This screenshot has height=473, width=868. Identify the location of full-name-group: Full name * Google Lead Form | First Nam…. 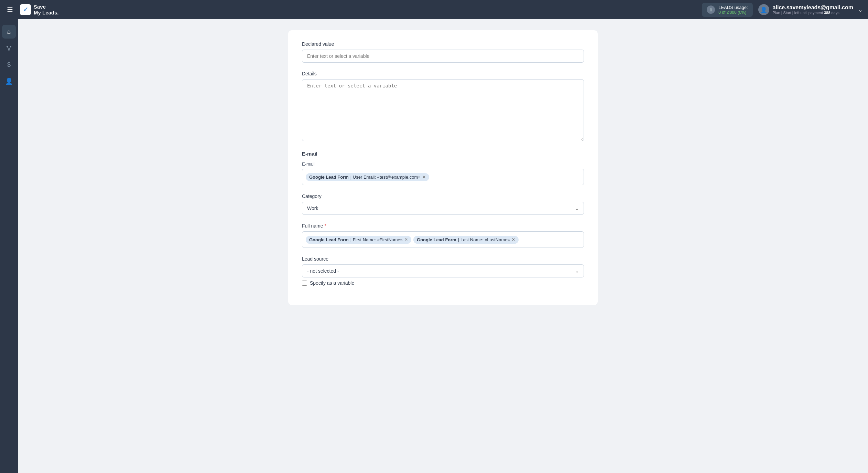
(443, 235).